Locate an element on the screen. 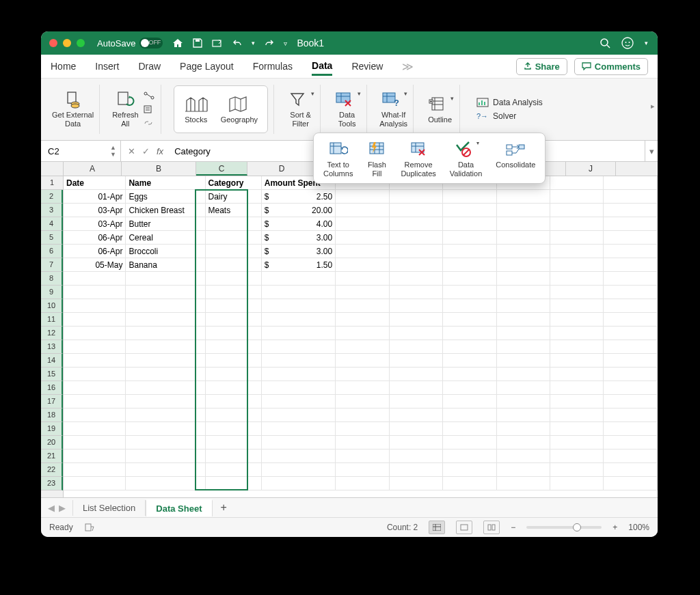 The height and width of the screenshot is (595, 700). row-header-2: 2 is located at coordinates (52, 197).